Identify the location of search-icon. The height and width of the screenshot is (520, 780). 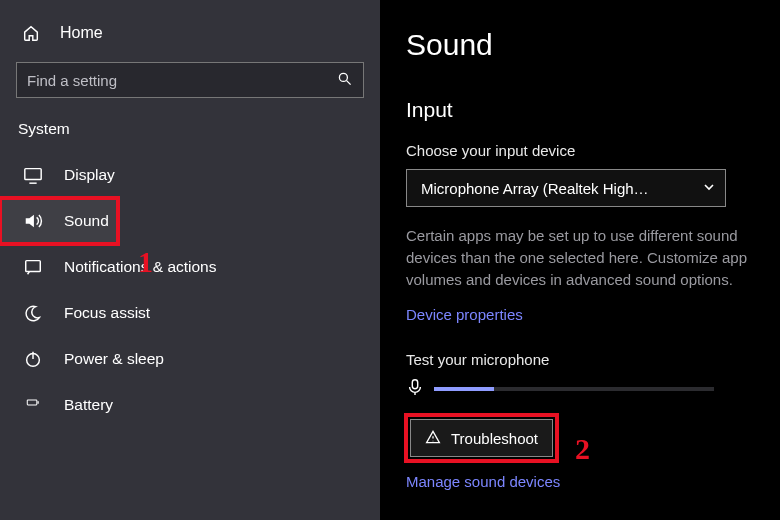
(345, 80).